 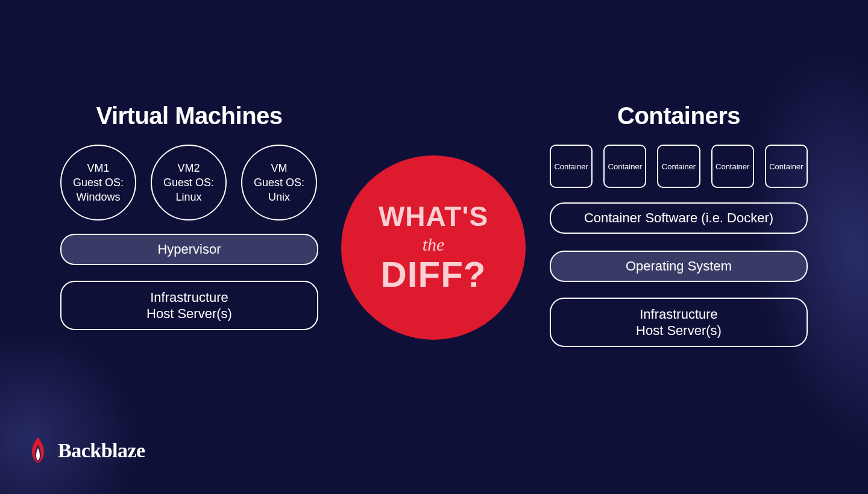 I want to click on vm-heading: Virtual Machines, so click(x=189, y=116).